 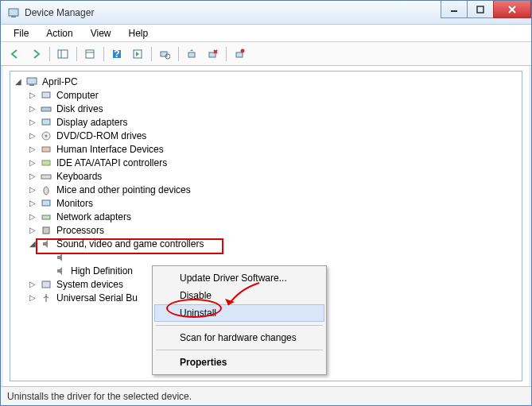 What do you see at coordinates (46, 217) in the screenshot?
I see `network-icon` at bounding box center [46, 217].